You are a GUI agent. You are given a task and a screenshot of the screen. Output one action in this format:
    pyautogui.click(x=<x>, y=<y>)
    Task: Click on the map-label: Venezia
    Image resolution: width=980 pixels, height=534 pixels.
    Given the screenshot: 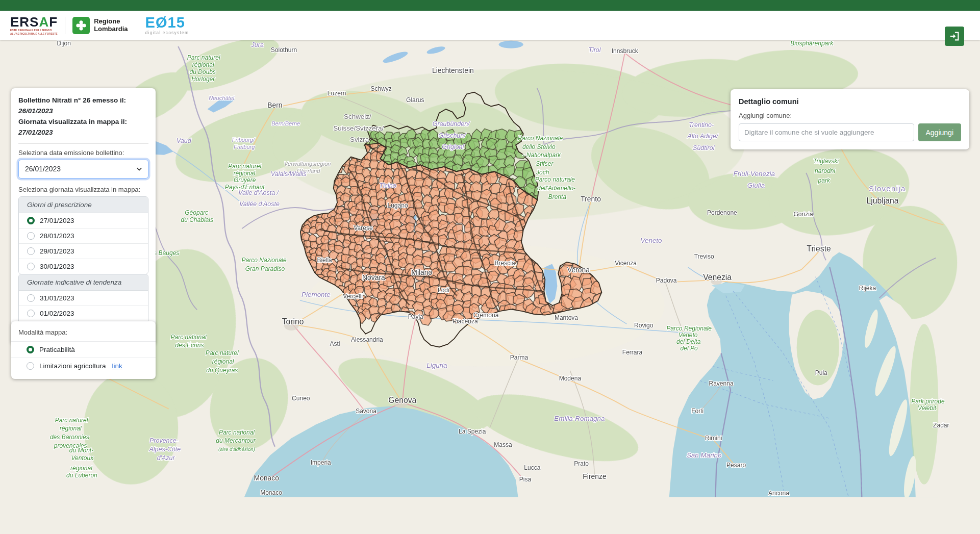 What is the action you would take?
    pyautogui.click(x=717, y=277)
    